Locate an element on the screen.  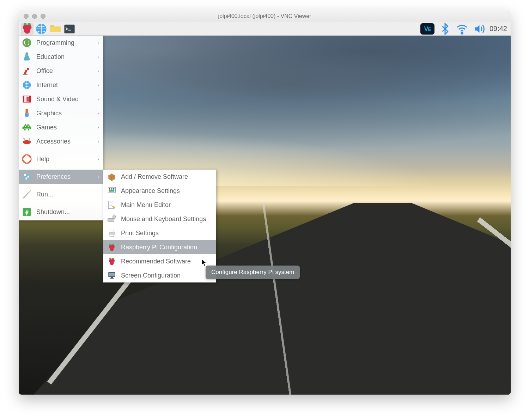
printer-icon is located at coordinates (112, 233).